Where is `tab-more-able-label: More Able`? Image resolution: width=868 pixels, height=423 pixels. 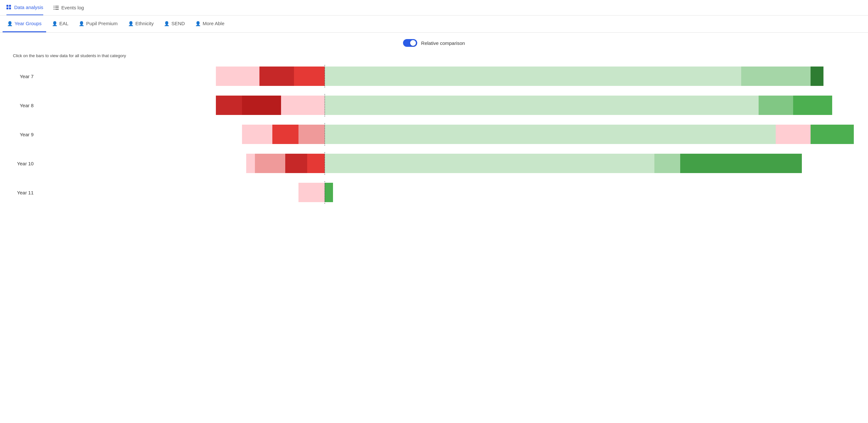 tab-more-able-label: More Able is located at coordinates (214, 24).